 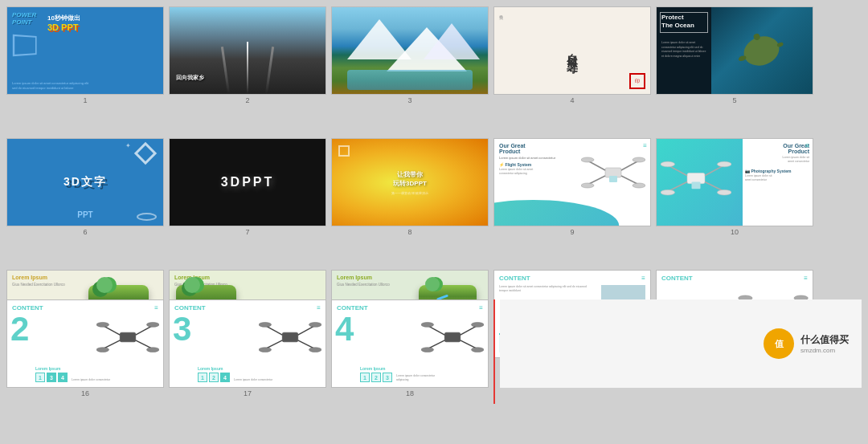 What do you see at coordinates (248, 348) in the screenshot?
I see `slide-wrapper-17: CONTENT ≡ 3 Lorem I` at bounding box center [248, 348].